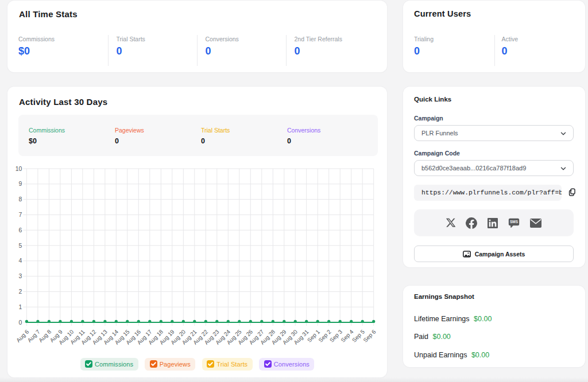 The height and width of the screenshot is (382, 588). I want to click on svg-text: 0, so click(21, 322).